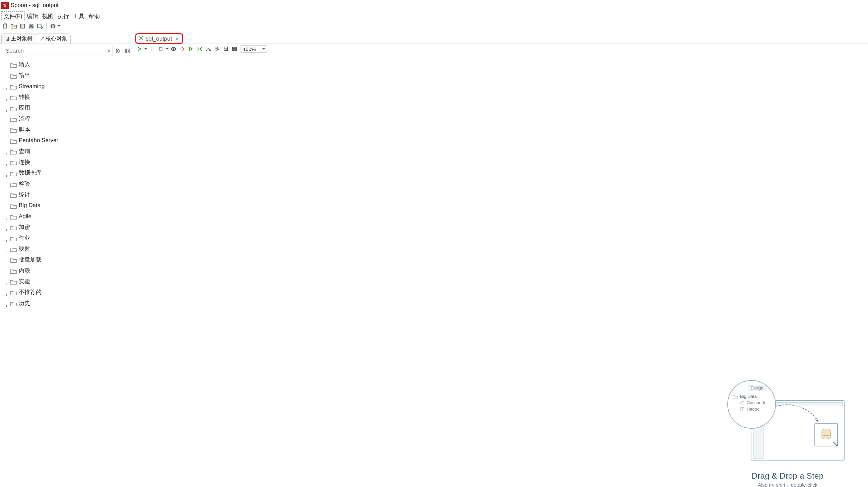  What do you see at coordinates (38, 141) in the screenshot?
I see `tree-item-label: Pentaho Server` at bounding box center [38, 141].